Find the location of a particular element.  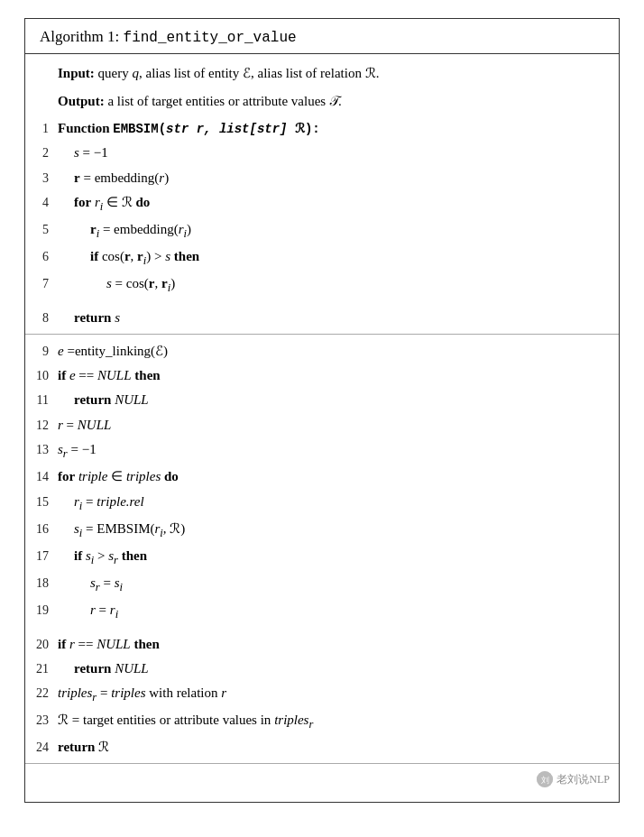

line-number: 13 is located at coordinates (41, 450).